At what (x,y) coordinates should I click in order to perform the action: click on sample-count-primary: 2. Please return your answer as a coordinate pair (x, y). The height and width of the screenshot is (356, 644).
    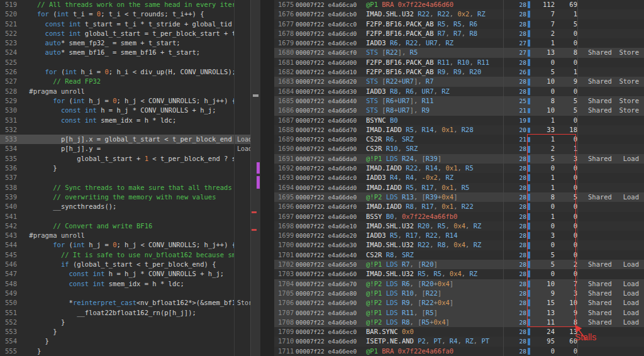
    Looking at the image, I should click on (543, 148).